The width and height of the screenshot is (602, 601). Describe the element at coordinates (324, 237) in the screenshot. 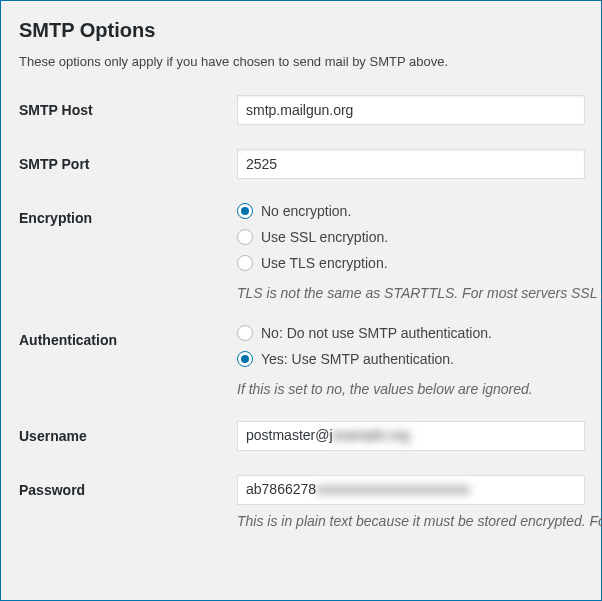

I see `encryption-option-ssl-label: Use SSL encryption.` at that location.